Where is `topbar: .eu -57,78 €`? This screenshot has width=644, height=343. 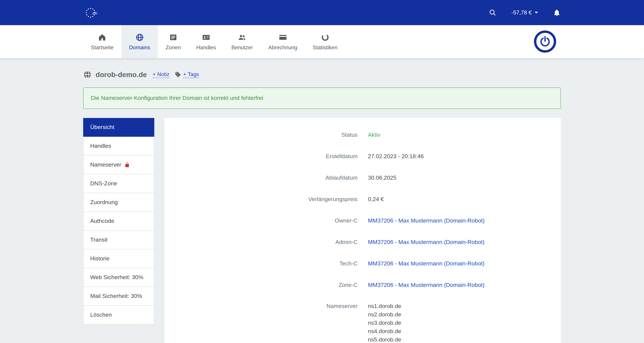 topbar: .eu -57,78 € is located at coordinates (322, 12).